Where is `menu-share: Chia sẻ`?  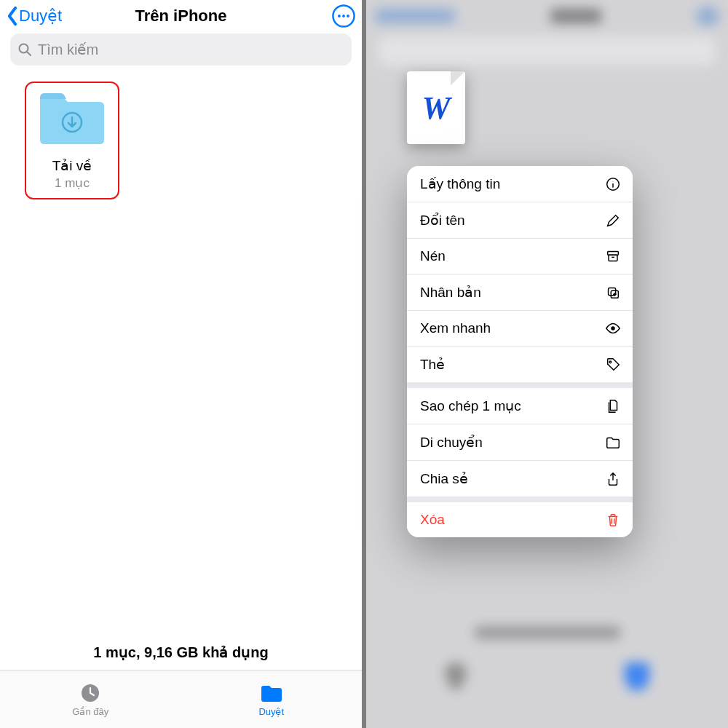 menu-share: Chia sẻ is located at coordinates (520, 479).